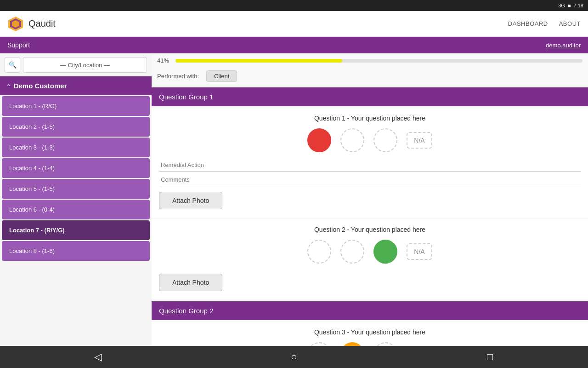  What do you see at coordinates (294, 24) in the screenshot?
I see `app-header: Qaudit DASHBOARD ABOUT` at bounding box center [294, 24].